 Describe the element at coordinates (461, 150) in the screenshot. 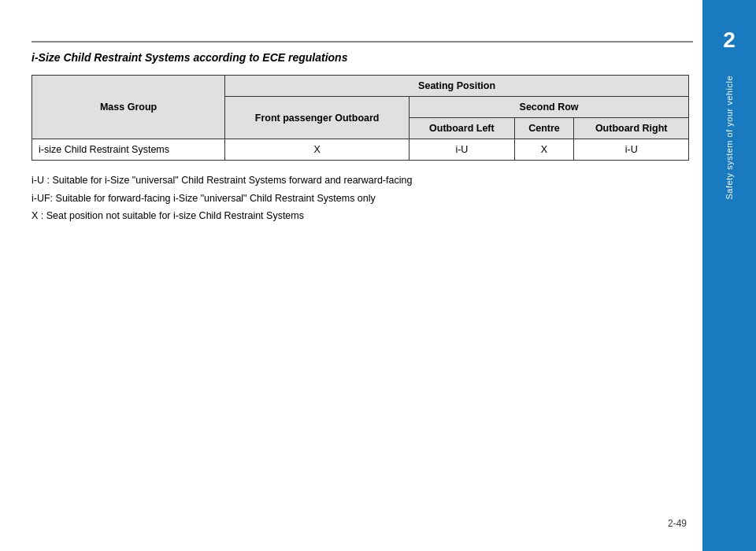

I see `cell-outboard-left: i-U` at that location.